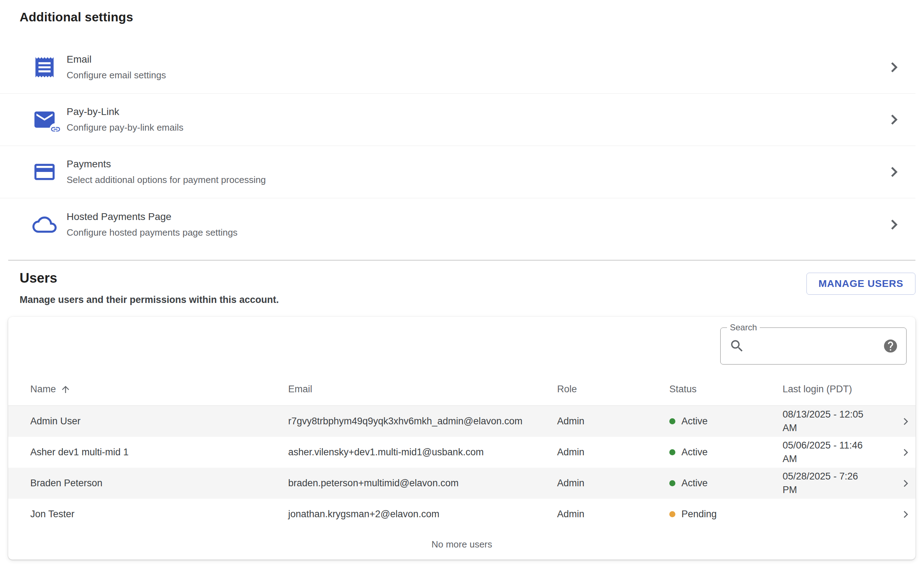 The height and width of the screenshot is (566, 924). What do you see at coordinates (842, 421) in the screenshot?
I see `last-login: 08/13/2025 - 12:05 AM` at bounding box center [842, 421].